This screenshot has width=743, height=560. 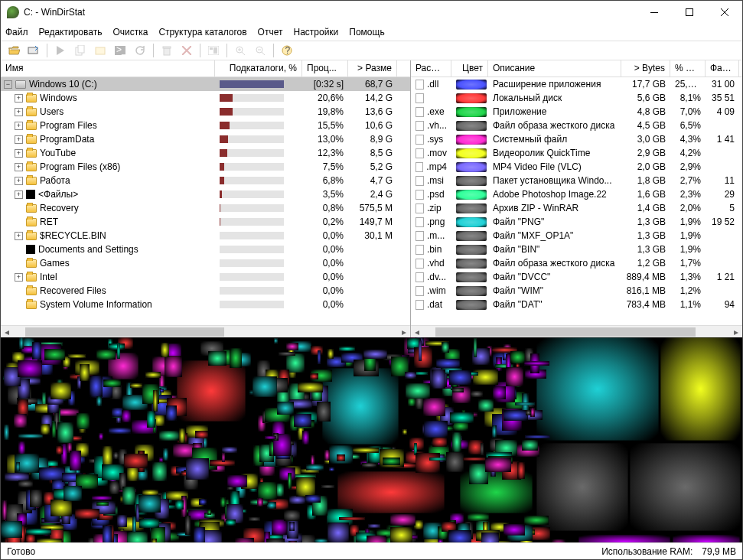 I want to click on ext-row: .dv...Файл "DVCC"889,4 MB1,3%1 21, so click(x=577, y=277).